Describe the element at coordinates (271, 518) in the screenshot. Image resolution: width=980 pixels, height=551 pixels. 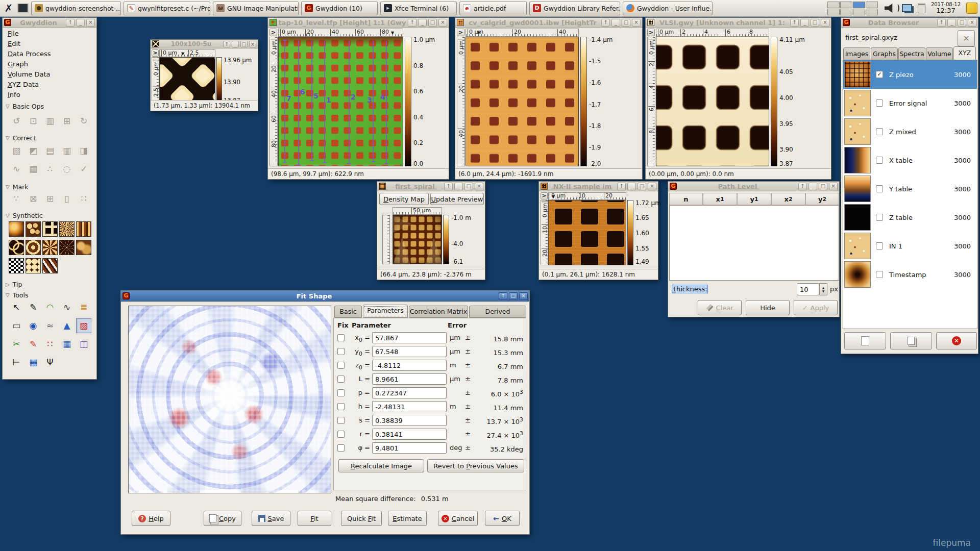
I see `save-button: Save` at that location.